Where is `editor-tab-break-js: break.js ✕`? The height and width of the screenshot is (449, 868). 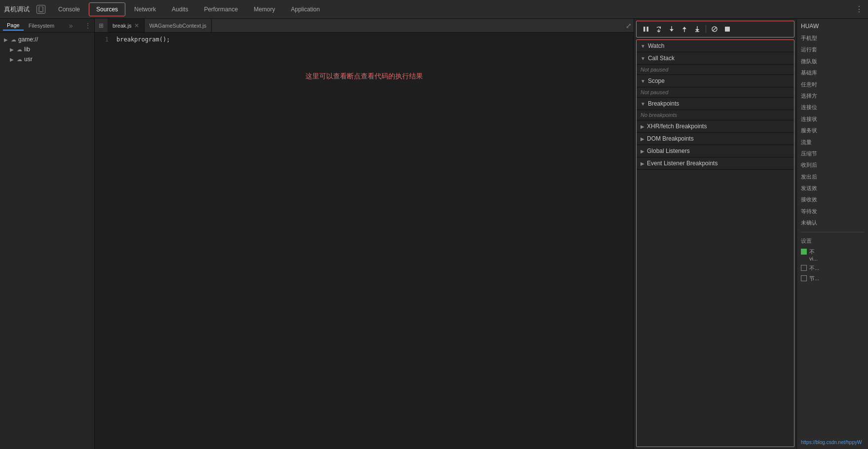 editor-tab-break-js: break.js ✕ is located at coordinates (126, 26).